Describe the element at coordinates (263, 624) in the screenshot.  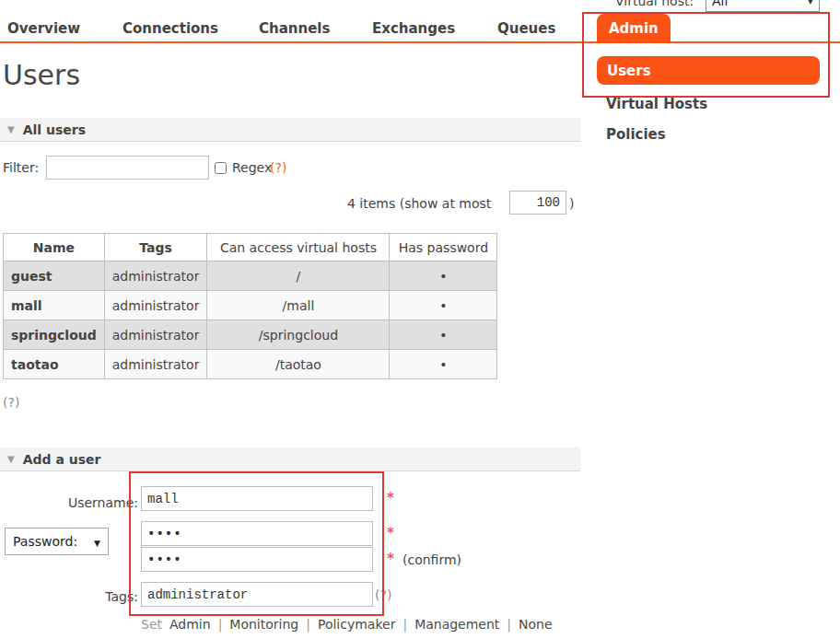
I see `tag-link-monitoring: Monitoring` at that location.